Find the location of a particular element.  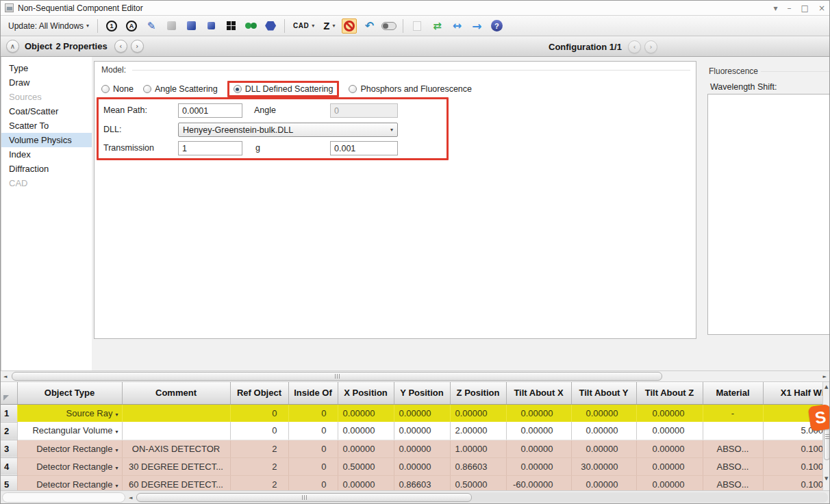

comment-cell: 30 DEGREE DETECT... is located at coordinates (176, 466).